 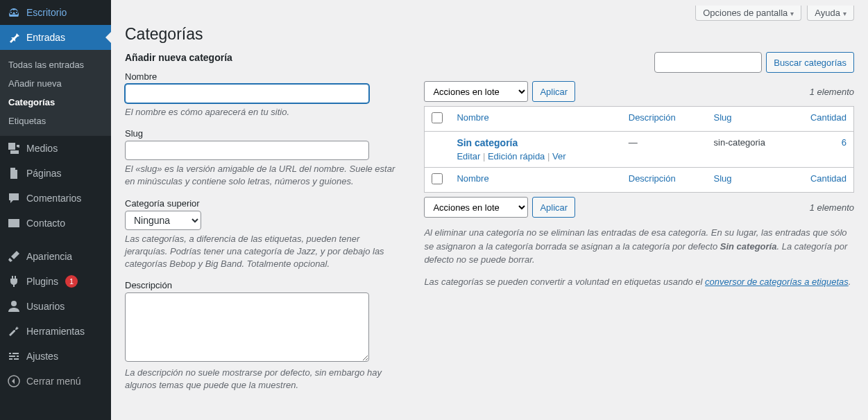 I want to click on user-icon, so click(x=14, y=306).